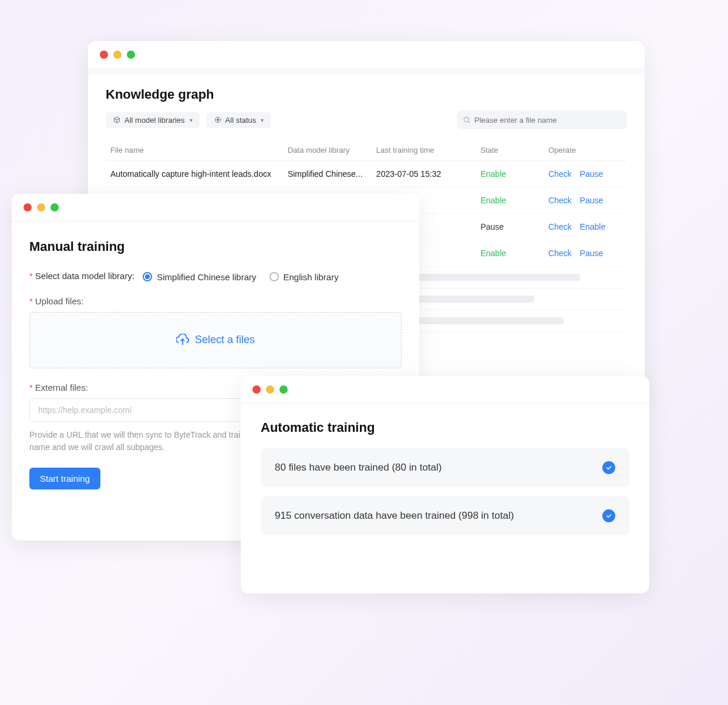 This screenshot has height=705, width=728. Describe the element at coordinates (215, 247) in the screenshot. I see `panel-title: Manual training` at that location.